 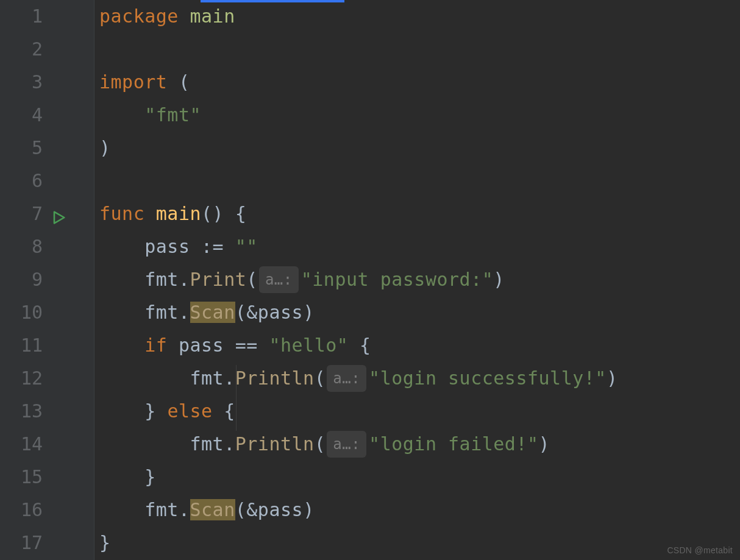 I want to click on line-number: 2, so click(x=21, y=49).